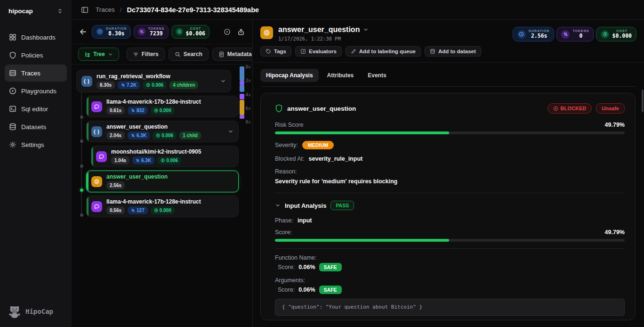 This screenshot has width=644, height=327. What do you see at coordinates (111, 32) in the screenshot?
I see `duration-stat-badge: DURATION8.30s` at bounding box center [111, 32].